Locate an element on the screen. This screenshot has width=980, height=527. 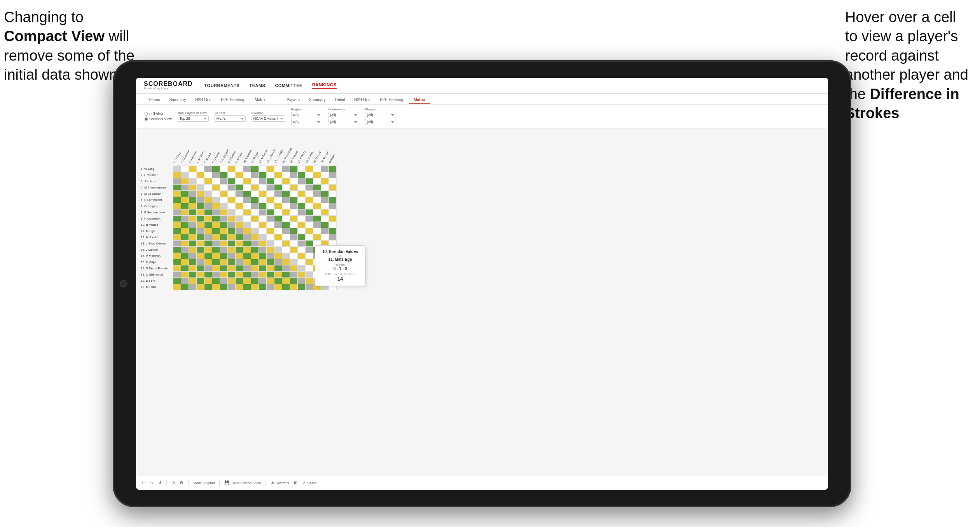
full-view-radio: Full View is located at coordinates (158, 114).